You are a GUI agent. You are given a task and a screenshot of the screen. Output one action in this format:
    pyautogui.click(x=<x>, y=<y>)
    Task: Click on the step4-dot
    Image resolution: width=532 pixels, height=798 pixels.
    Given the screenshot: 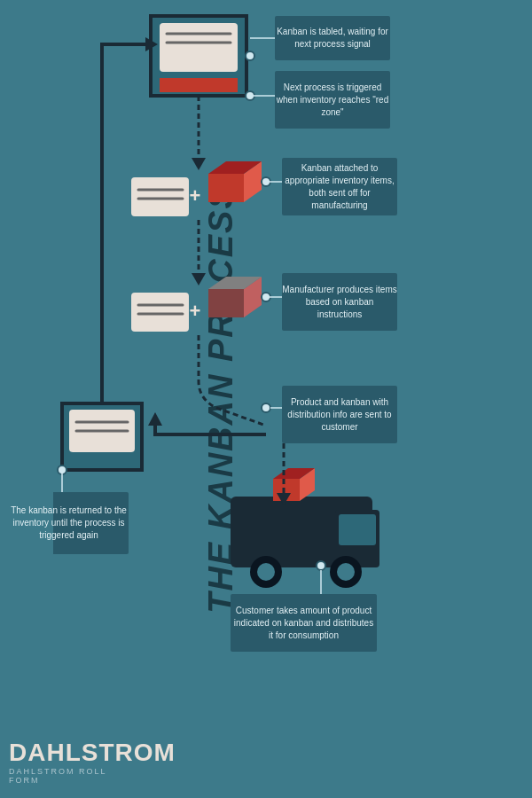 What is the action you would take?
    pyautogui.click(x=266, y=408)
    